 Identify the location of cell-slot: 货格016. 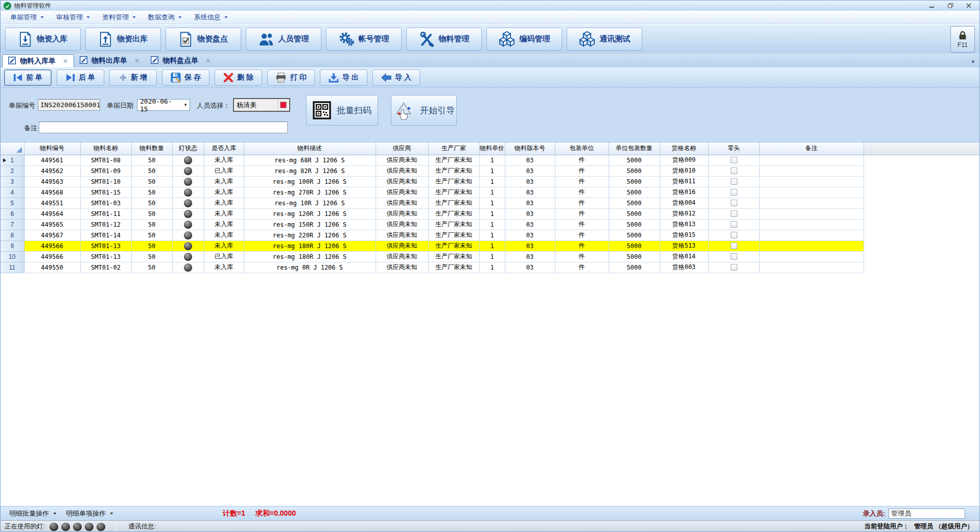
(684, 192).